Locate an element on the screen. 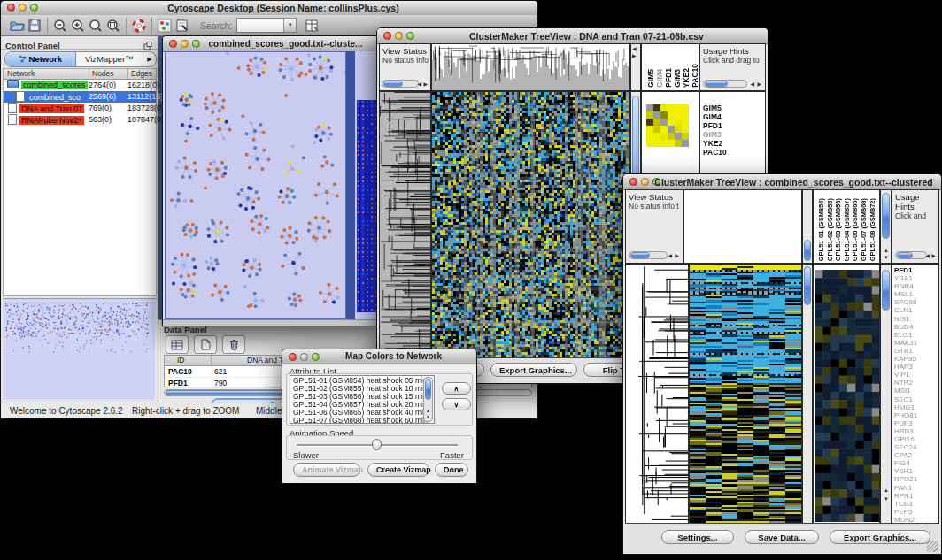  gene-label: CLN1 is located at coordinates (905, 310).